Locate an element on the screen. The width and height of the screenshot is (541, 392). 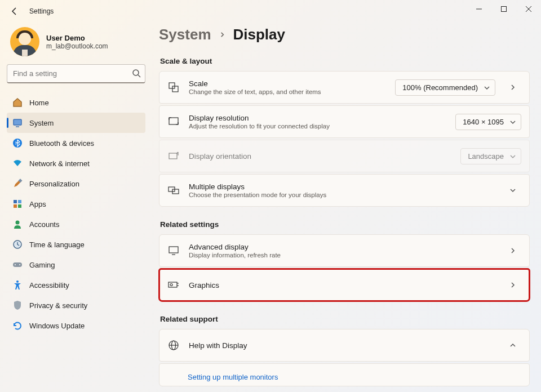
section-title-related-support: Related support is located at coordinates (345, 319).